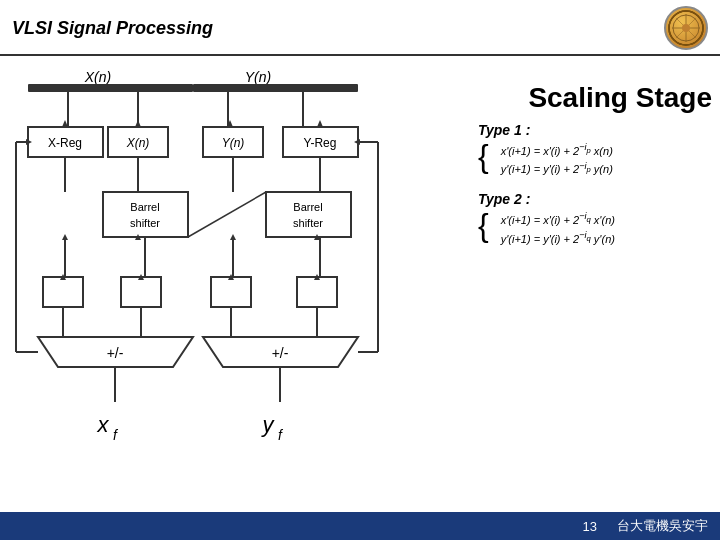 The height and width of the screenshot is (540, 720). Describe the element at coordinates (595, 199) in the screenshot. I see `type2-label: Type 2 :` at that location.